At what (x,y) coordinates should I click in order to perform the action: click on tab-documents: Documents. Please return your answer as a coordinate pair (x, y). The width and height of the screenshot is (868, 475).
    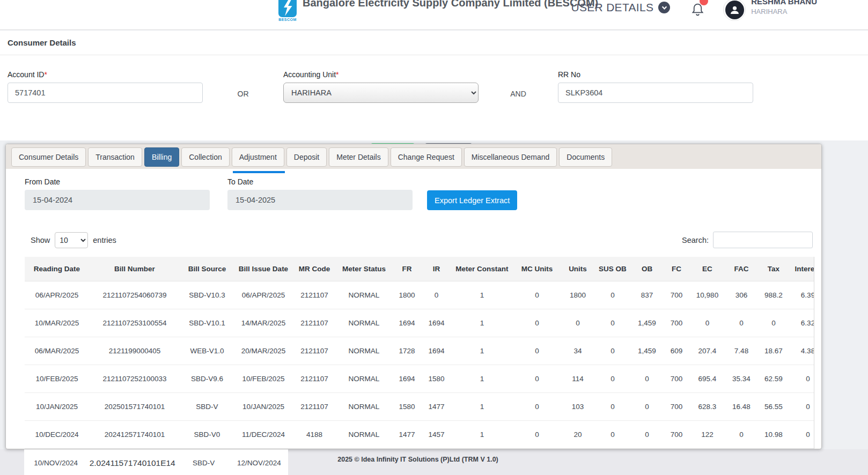
    Looking at the image, I should click on (586, 157).